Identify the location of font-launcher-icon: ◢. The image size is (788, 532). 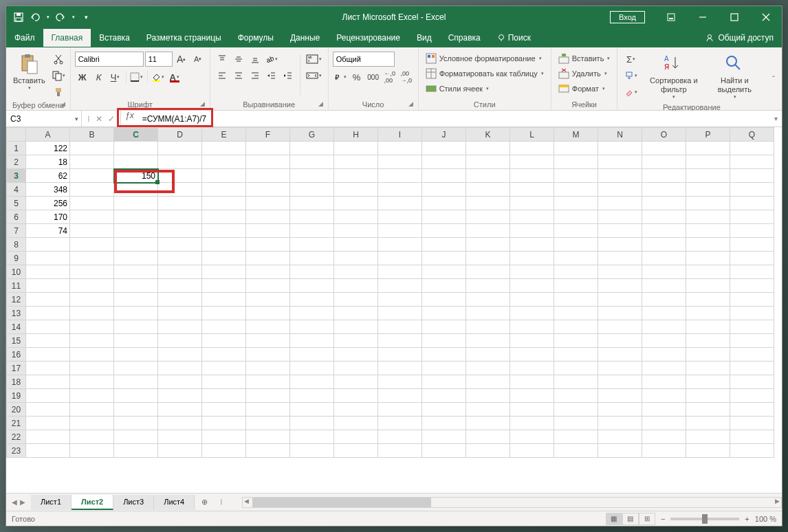
(204, 104).